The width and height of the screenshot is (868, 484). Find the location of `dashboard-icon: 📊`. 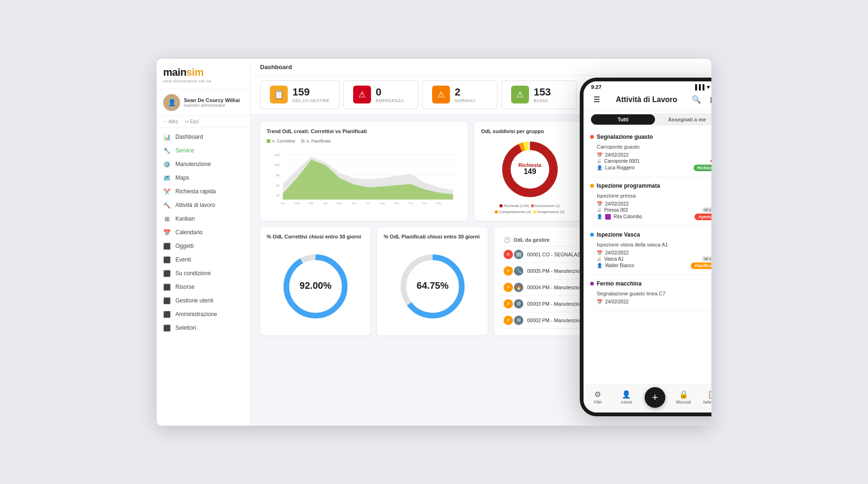

dashboard-icon: 📊 is located at coordinates (167, 137).